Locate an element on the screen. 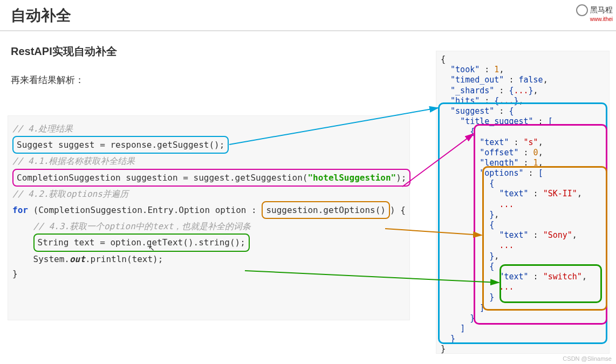 The width and height of the screenshot is (616, 364). brand-logo: 黑马程 is located at coordinates (594, 10).